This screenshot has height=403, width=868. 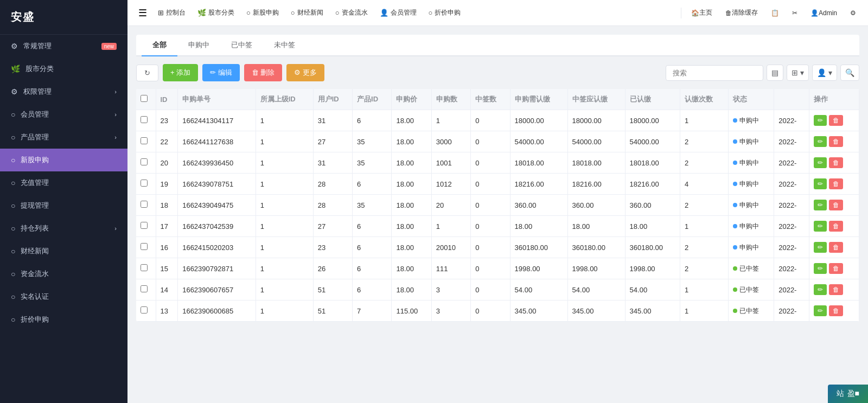 I want to click on sidebar-item-capital-flow: ○ 资金流水, so click(x=64, y=274).